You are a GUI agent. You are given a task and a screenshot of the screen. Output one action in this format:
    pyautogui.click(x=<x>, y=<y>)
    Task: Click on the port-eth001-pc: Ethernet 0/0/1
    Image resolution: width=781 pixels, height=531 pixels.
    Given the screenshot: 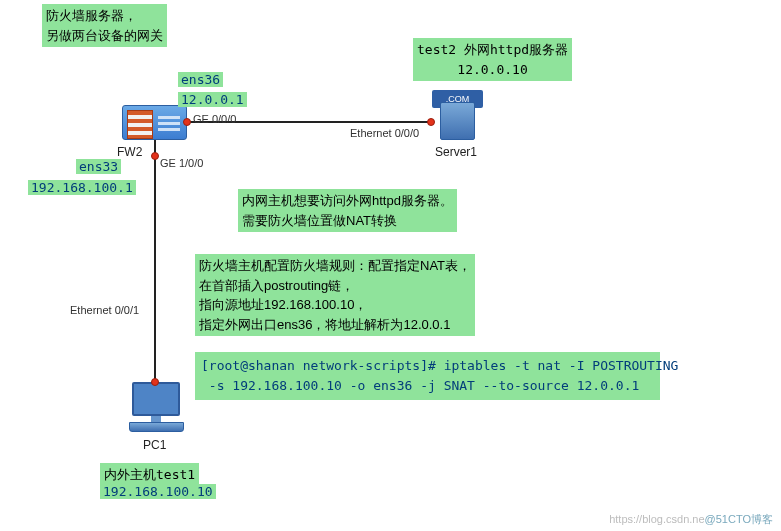 What is the action you would take?
    pyautogui.click(x=104, y=310)
    